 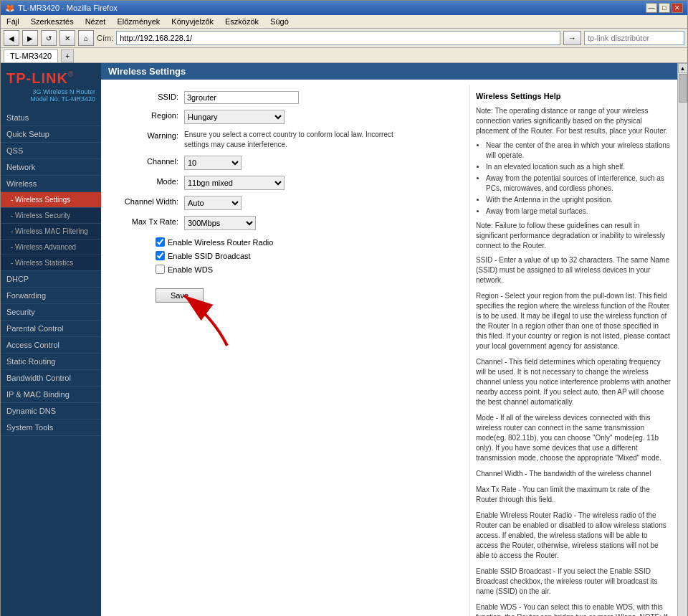 What do you see at coordinates (51, 328) in the screenshot?
I see `sidebar-item-parental: Parental Control` at bounding box center [51, 328].